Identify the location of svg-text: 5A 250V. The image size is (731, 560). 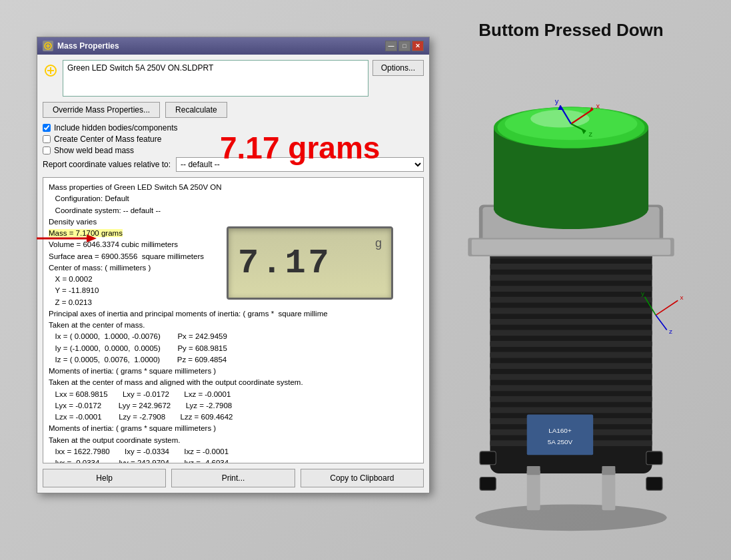
(560, 442).